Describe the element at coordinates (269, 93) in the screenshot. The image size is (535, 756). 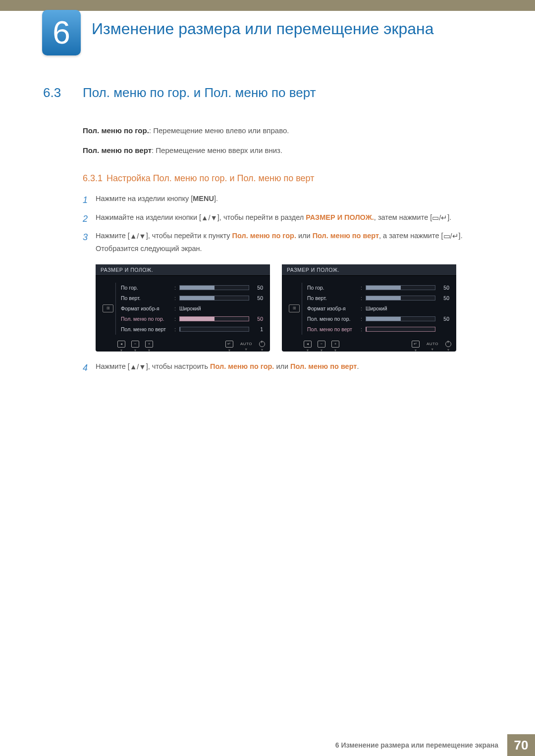
I see `section-heading: 6.3 Пол. меню по гор. и Пол. меню по вер…` at that location.